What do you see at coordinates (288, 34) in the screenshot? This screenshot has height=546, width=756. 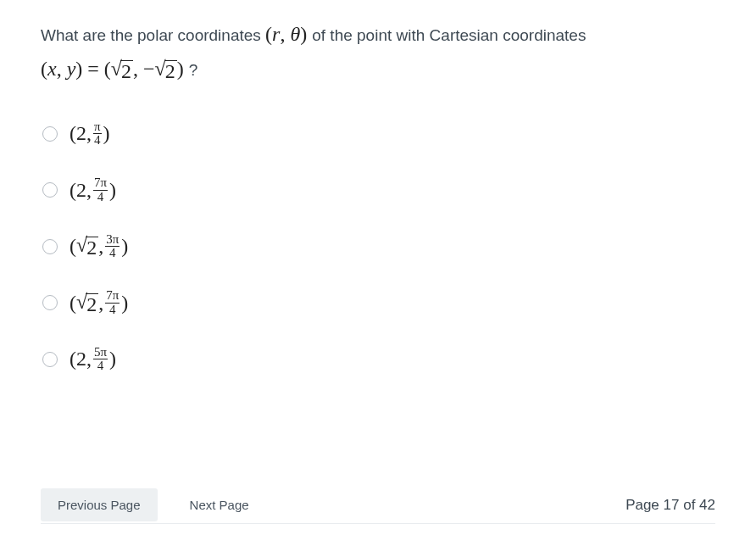 I see `q-rtheta: (r, θ)` at bounding box center [288, 34].